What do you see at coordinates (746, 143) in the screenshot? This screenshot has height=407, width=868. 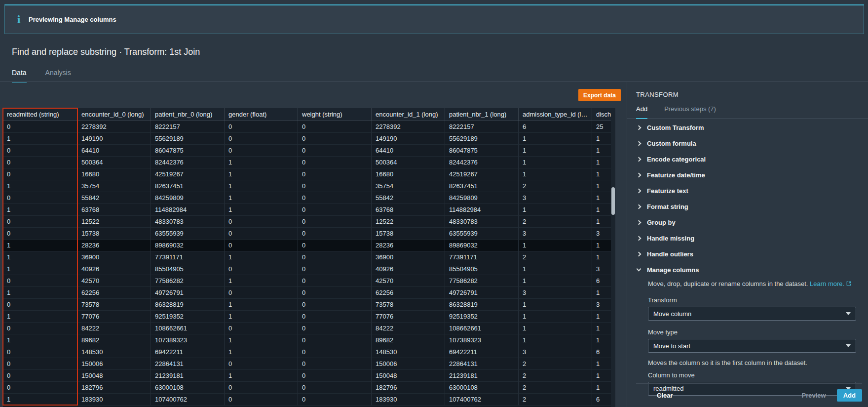 I see `transform-item: Custom formula` at bounding box center [746, 143].